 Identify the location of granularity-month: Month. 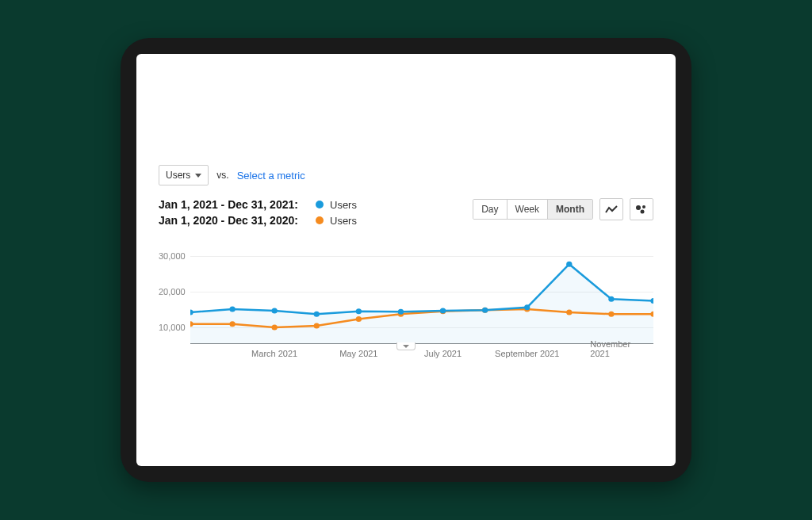
(569, 209).